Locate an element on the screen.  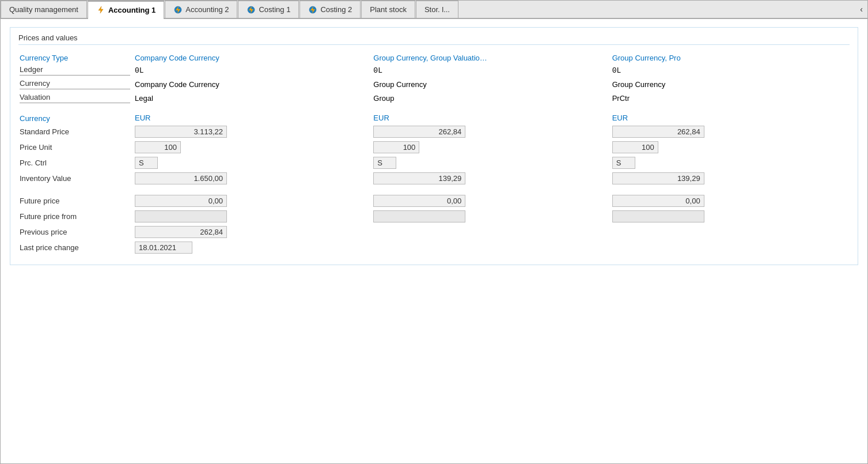
price-unit-col2 is located at coordinates (491, 148).